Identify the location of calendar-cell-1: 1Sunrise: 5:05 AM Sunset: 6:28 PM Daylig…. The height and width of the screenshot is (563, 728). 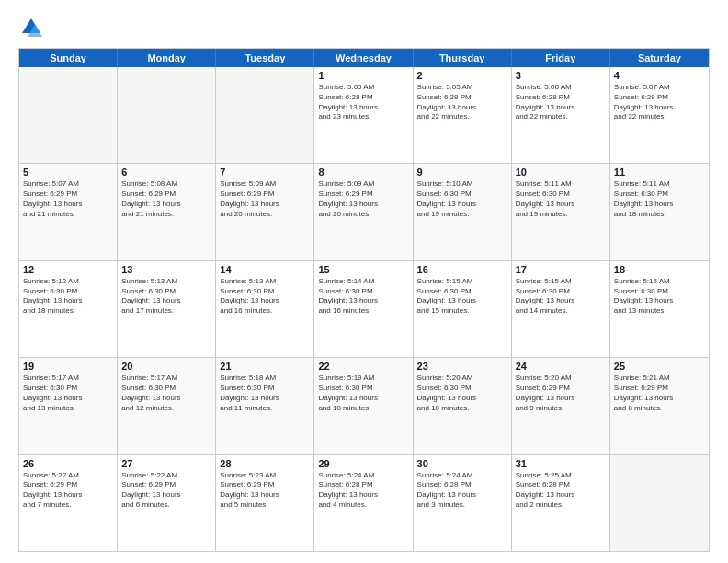
(364, 115).